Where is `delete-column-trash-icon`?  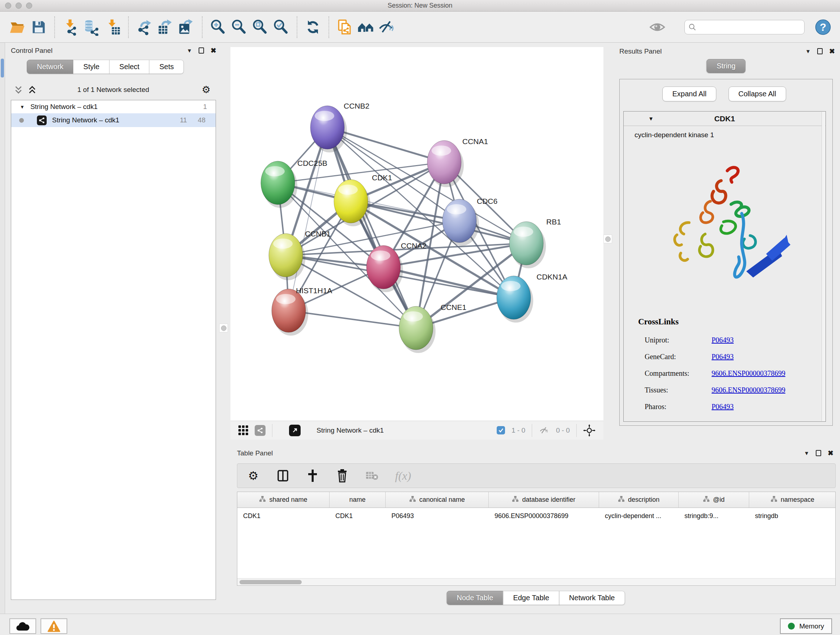
delete-column-trash-icon is located at coordinates (342, 476).